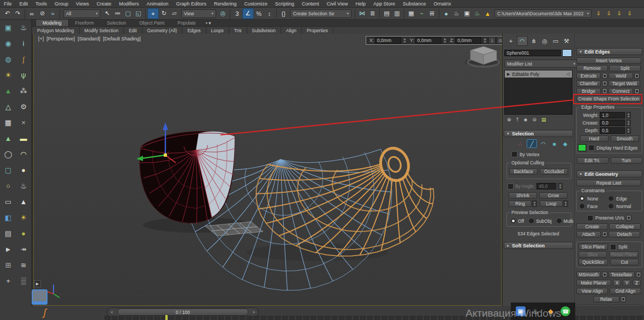 The width and height of the screenshot is (644, 320). I want to click on toggle-ribbon-icon: ▦, so click(412, 14).